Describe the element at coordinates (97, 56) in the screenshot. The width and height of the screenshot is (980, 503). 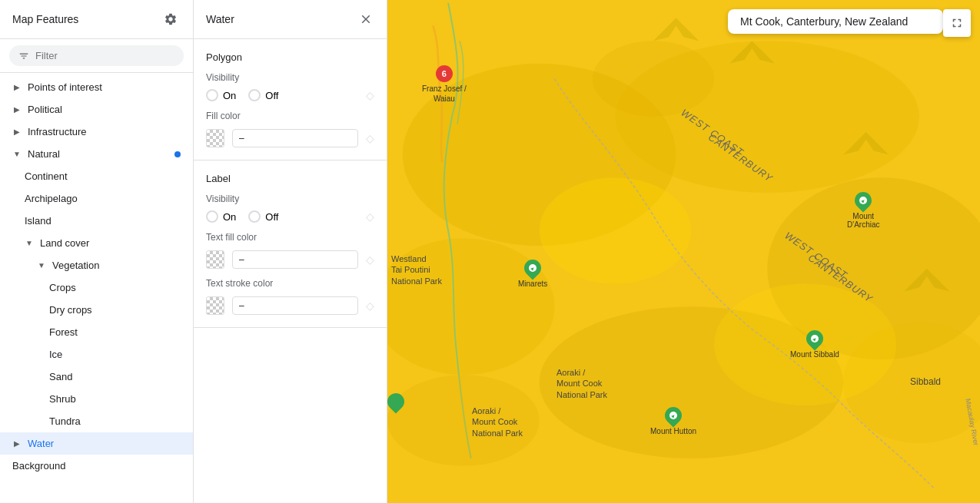
I see `filter-bar` at that location.